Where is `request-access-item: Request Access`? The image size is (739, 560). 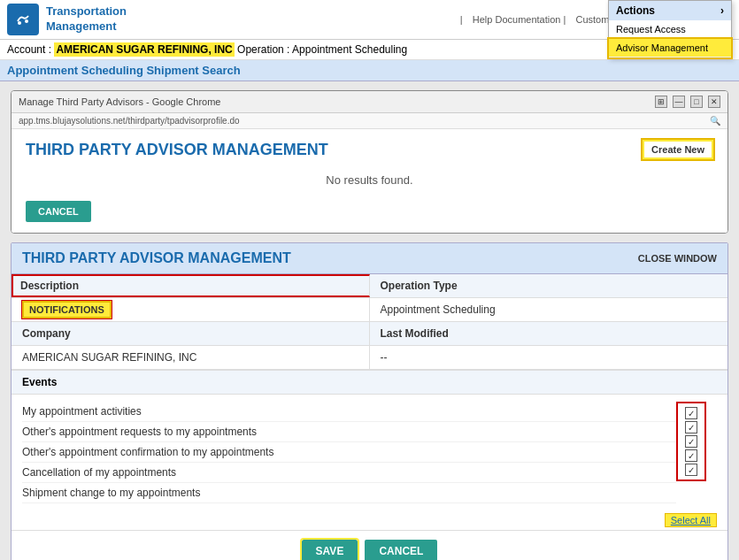 request-access-item: Request Access is located at coordinates (670, 30).